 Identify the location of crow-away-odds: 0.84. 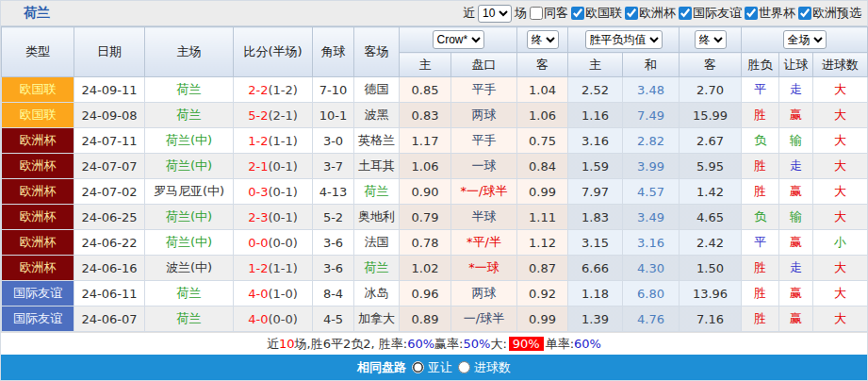
(543, 166).